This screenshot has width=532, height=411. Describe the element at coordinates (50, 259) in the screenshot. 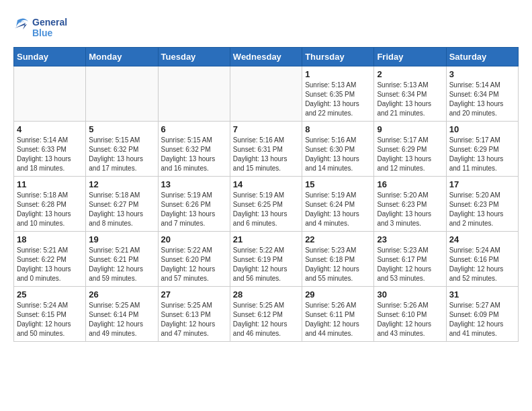

I see `calendar-day: 18Sunrise: 5:21 AM Sunset: 6:22 PM Dayli…` at that location.